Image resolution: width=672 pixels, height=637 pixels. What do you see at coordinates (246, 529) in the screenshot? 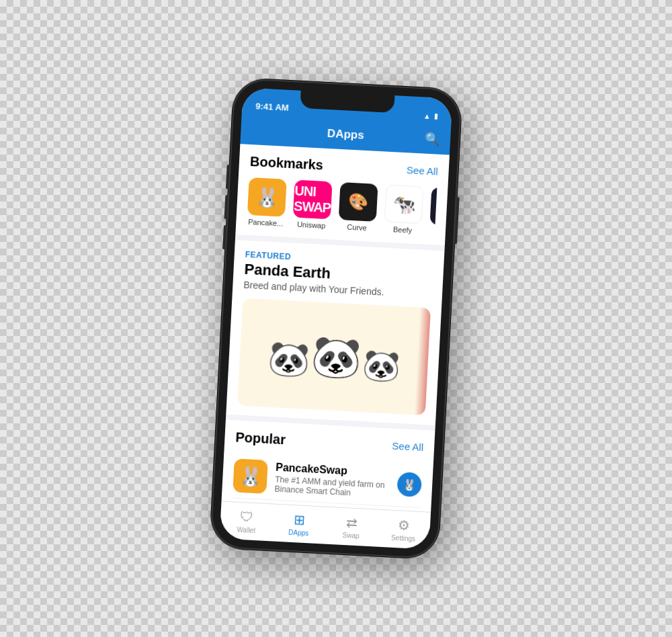
I see `wallet-label: Wallet` at bounding box center [246, 529].